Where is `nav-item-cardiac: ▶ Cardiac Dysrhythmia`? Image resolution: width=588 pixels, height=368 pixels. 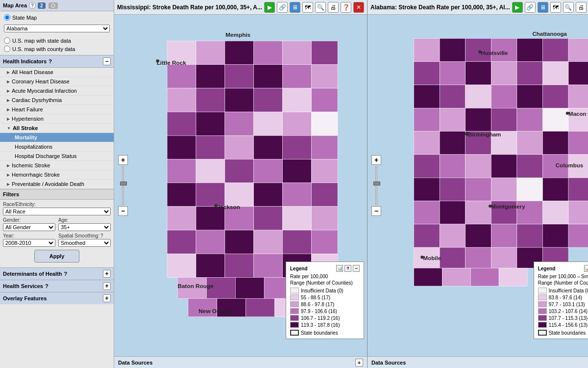 nav-item-cardiac: ▶ Cardiac Dysrhythmia is located at coordinates (57, 100).